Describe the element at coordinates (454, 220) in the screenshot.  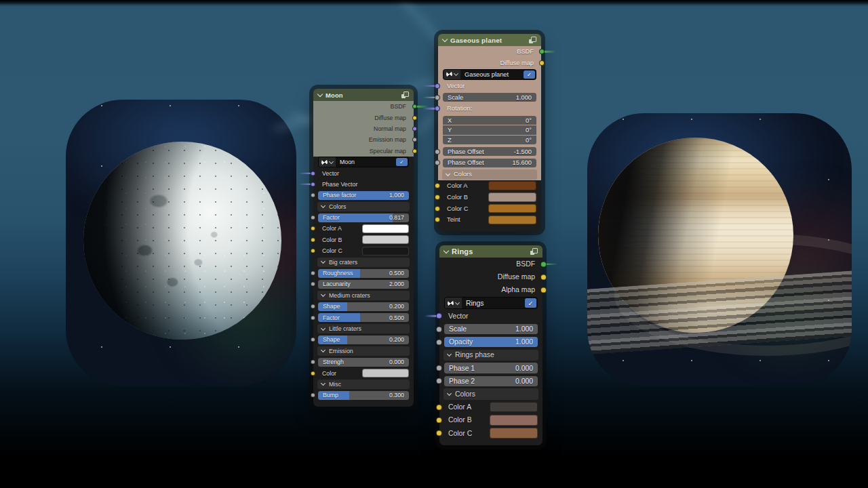
I see `color-label: Teint` at that location.